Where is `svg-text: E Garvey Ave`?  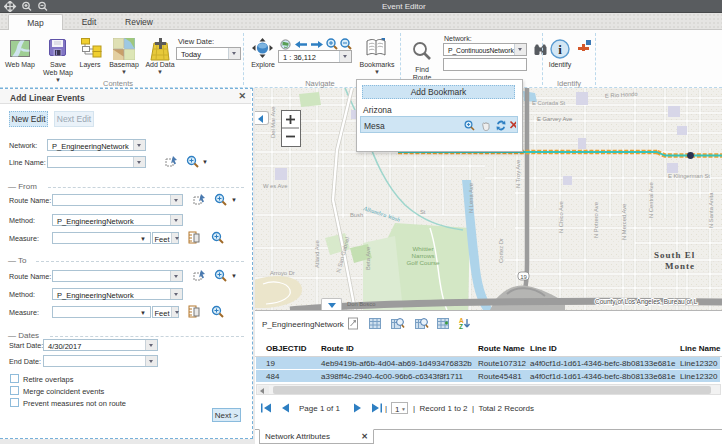 svg-text: E Garvey Ave is located at coordinates (554, 119).